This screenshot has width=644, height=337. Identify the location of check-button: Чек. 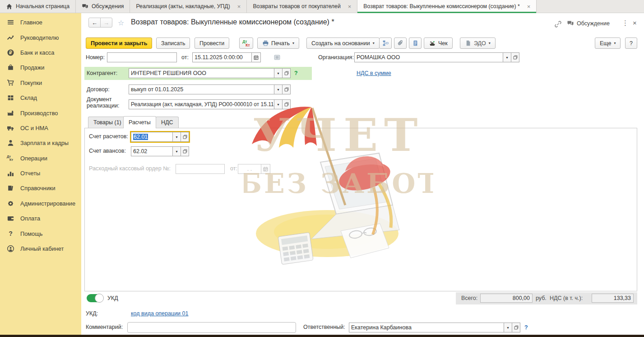
(438, 43).